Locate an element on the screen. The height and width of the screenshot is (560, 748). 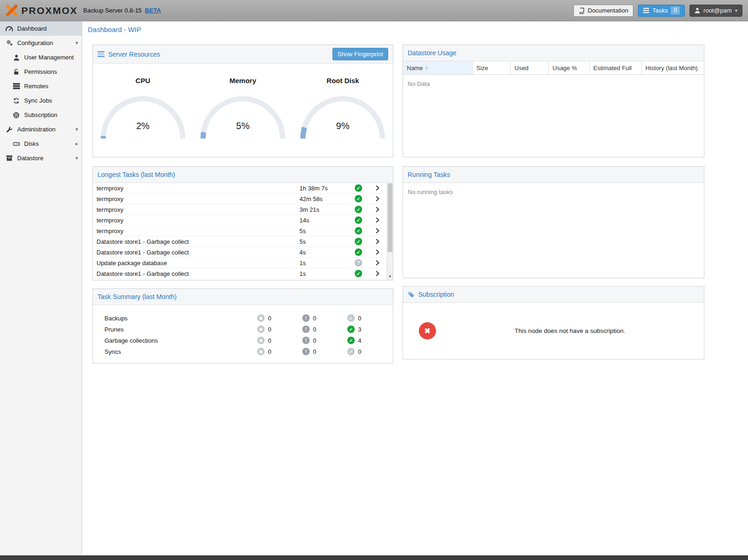
tasks-button: Tasks 0 is located at coordinates (661, 11).